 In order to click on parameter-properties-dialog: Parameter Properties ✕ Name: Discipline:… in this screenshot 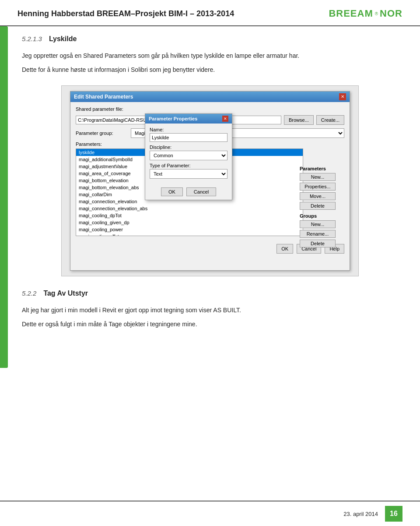, I will do `click(189, 157)`.